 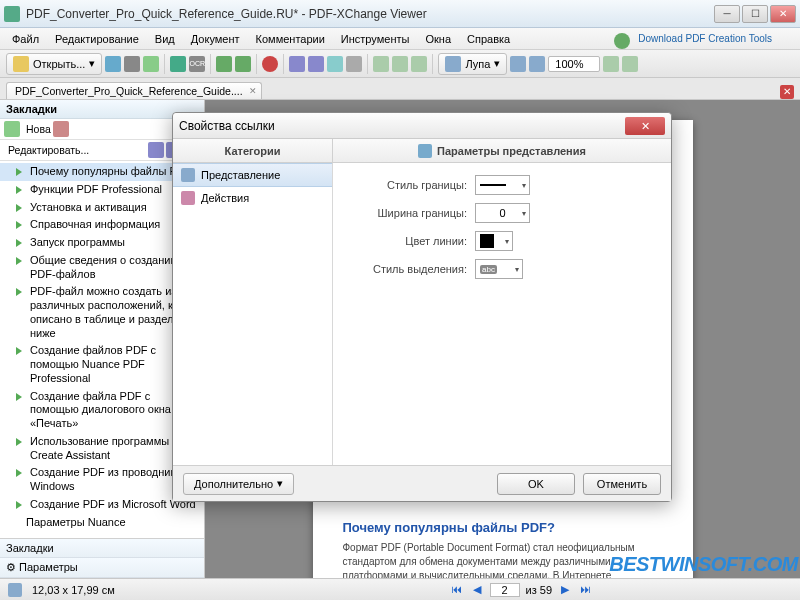 What do you see at coordinates (12, 129) in the screenshot?
I see `new-bookmark-icon` at bounding box center [12, 129].